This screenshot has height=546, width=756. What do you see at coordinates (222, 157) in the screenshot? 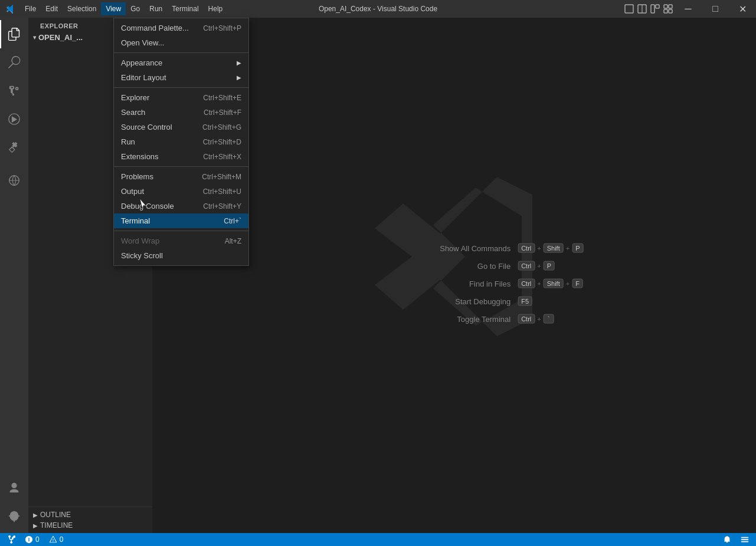
I see `menu-item-shortcut: Ctrl+Shift+X` at bounding box center [222, 157].